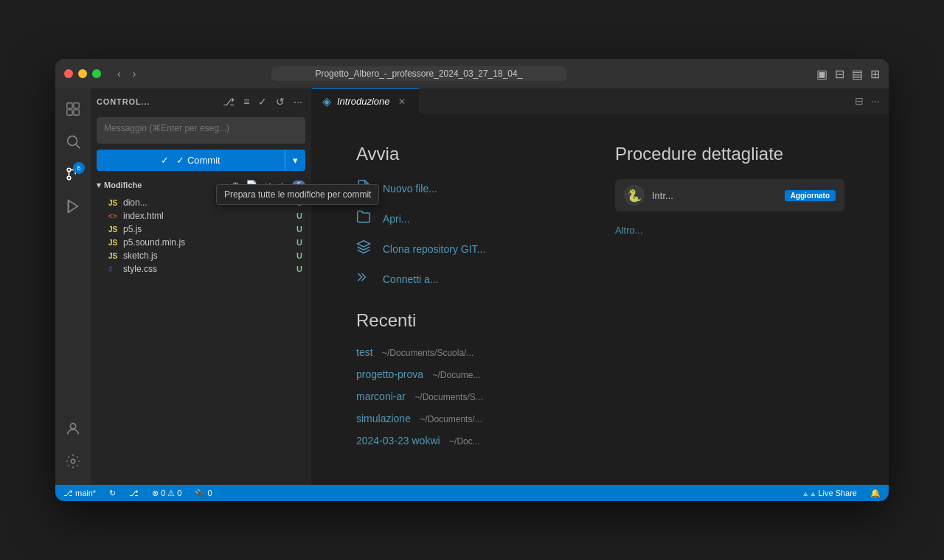 This screenshot has width=944, height=560. What do you see at coordinates (158, 102) in the screenshot?
I see `sidebar-title: CONTROL...` at bounding box center [158, 102].